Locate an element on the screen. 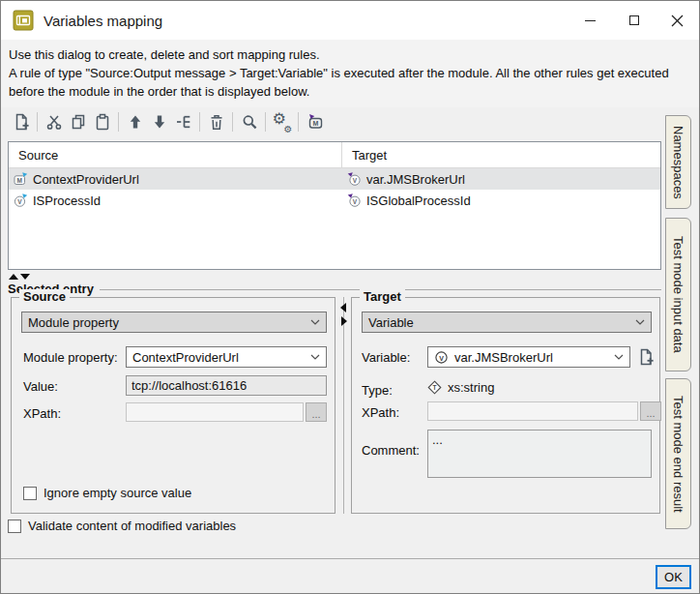 The image size is (700, 594). ignore-empty-label: Ignore empty source value is located at coordinates (118, 493).